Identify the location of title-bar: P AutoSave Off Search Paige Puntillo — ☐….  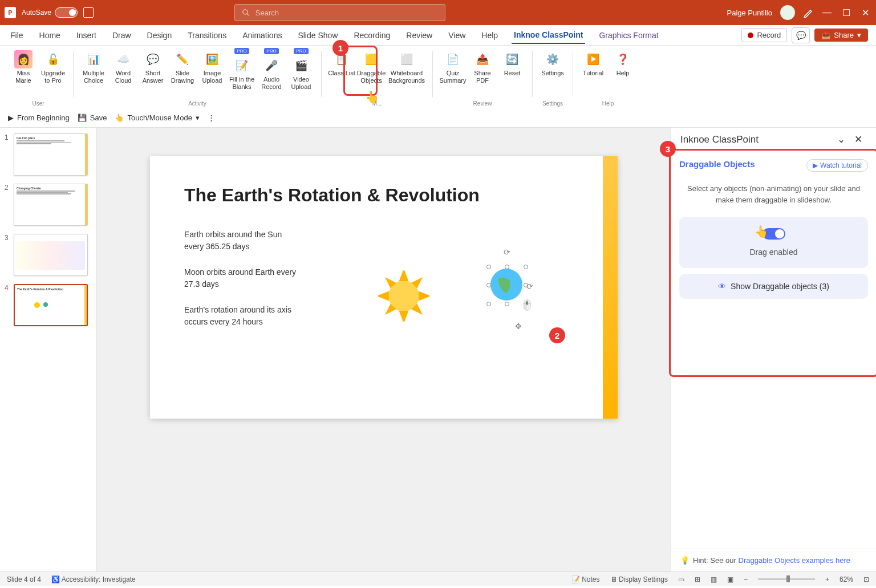
(438, 13).